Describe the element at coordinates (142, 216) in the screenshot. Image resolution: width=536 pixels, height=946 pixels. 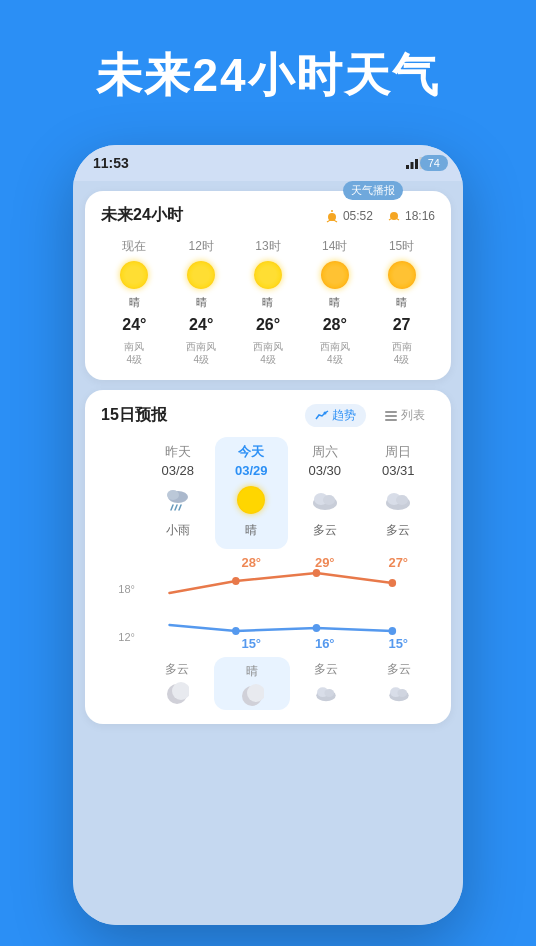
I see `card-title: 未来24小时` at that location.